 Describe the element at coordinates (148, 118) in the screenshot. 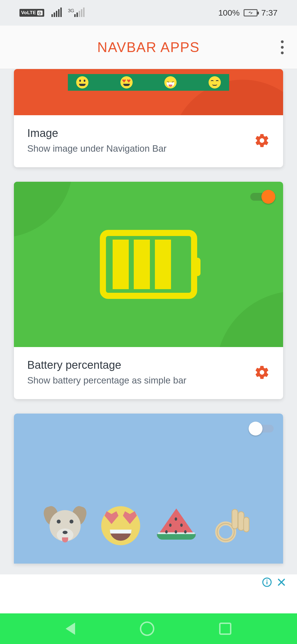

I see `card-image: ＞＜ Image Show image under Navigation Bar` at that location.